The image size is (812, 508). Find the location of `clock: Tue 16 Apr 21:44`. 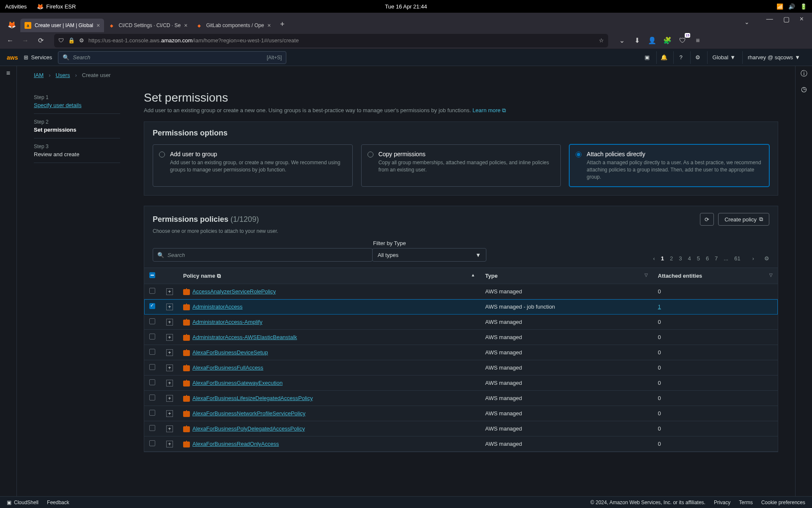

clock: Tue 16 Apr 21:44 is located at coordinates (406, 7).